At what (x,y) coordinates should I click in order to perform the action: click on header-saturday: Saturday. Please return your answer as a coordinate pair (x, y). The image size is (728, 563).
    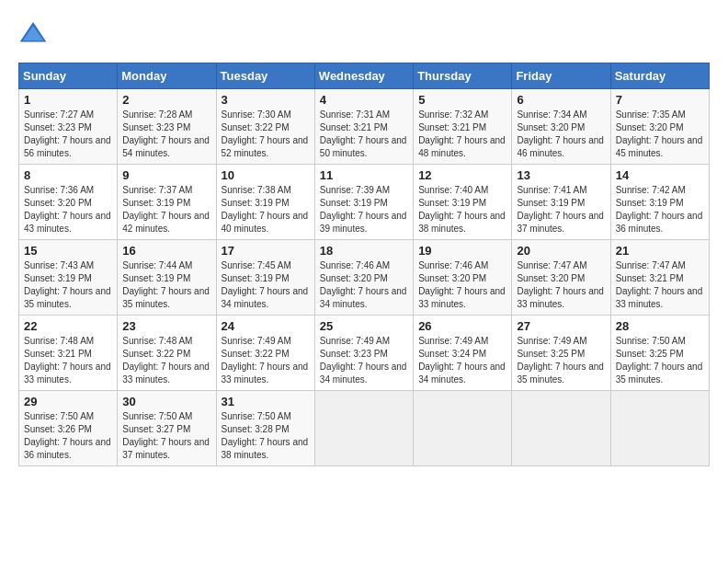
    Looking at the image, I should click on (660, 76).